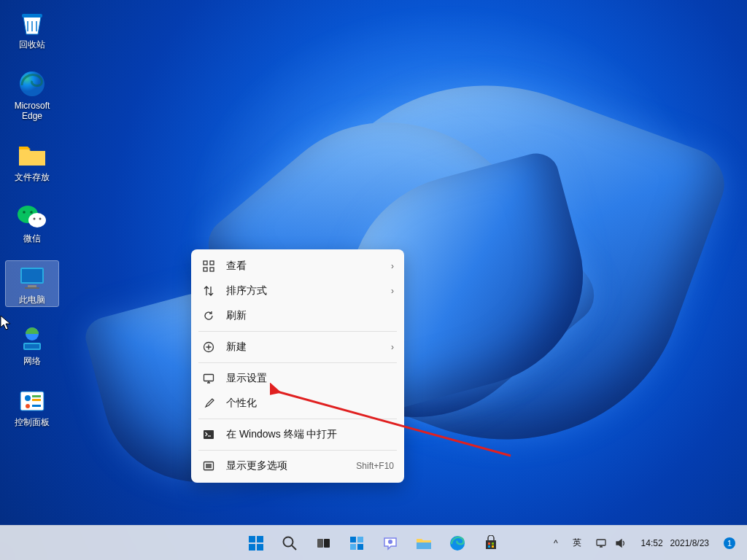 This screenshot has height=560, width=747. I want to click on brush-icon, so click(209, 403).